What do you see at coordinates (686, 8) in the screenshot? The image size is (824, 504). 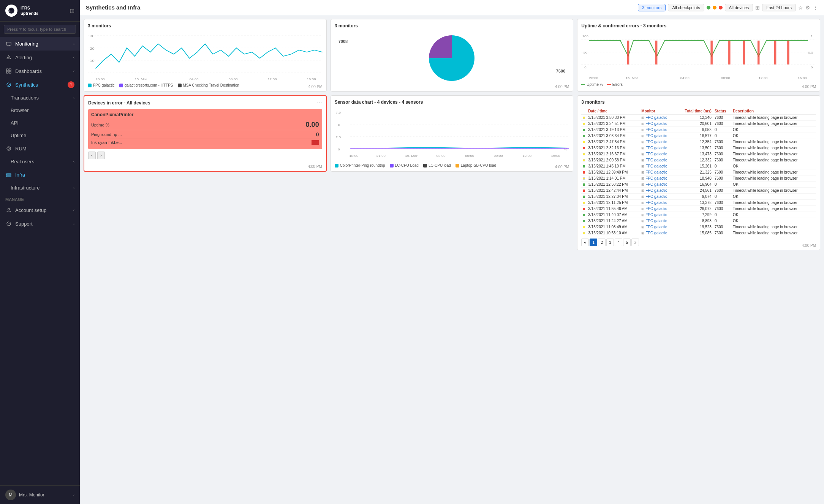 I see `checkpoints-btn: All checkpoints` at bounding box center [686, 8].